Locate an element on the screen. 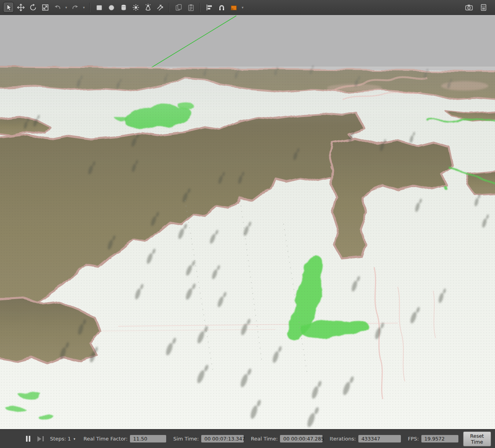 The width and height of the screenshot is (495, 448). box-icon is located at coordinates (99, 7).